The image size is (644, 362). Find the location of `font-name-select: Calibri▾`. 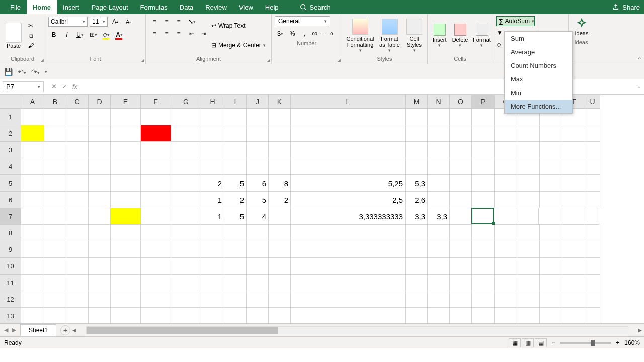

font-name-select: Calibri▾ is located at coordinates (68, 22).